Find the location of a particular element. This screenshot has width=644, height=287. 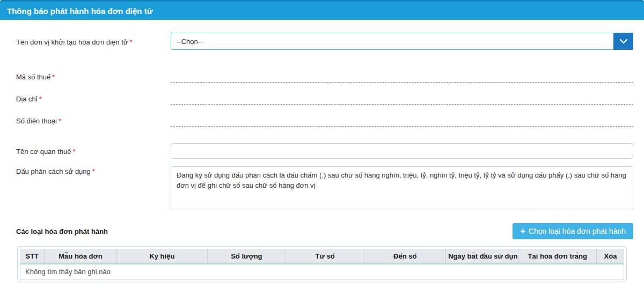

column-header-so-luong: Số lượng is located at coordinates (246, 256).